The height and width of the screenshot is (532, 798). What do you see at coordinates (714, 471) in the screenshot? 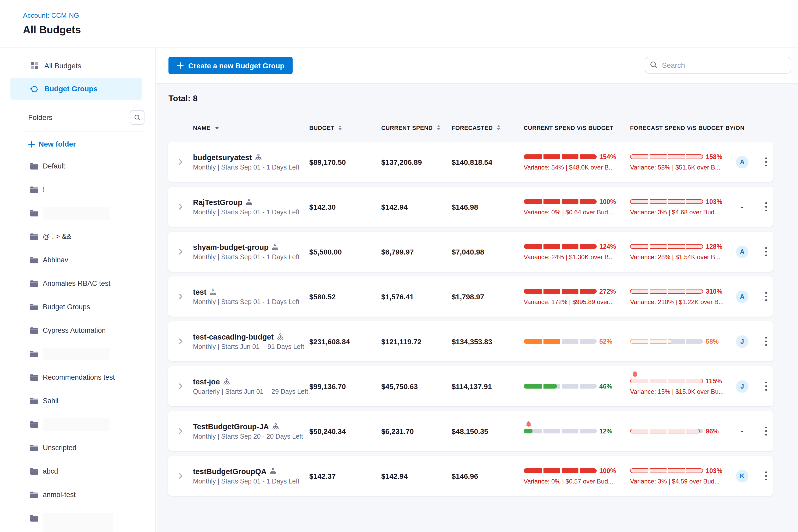
I see `percent-label: 103%` at bounding box center [714, 471].